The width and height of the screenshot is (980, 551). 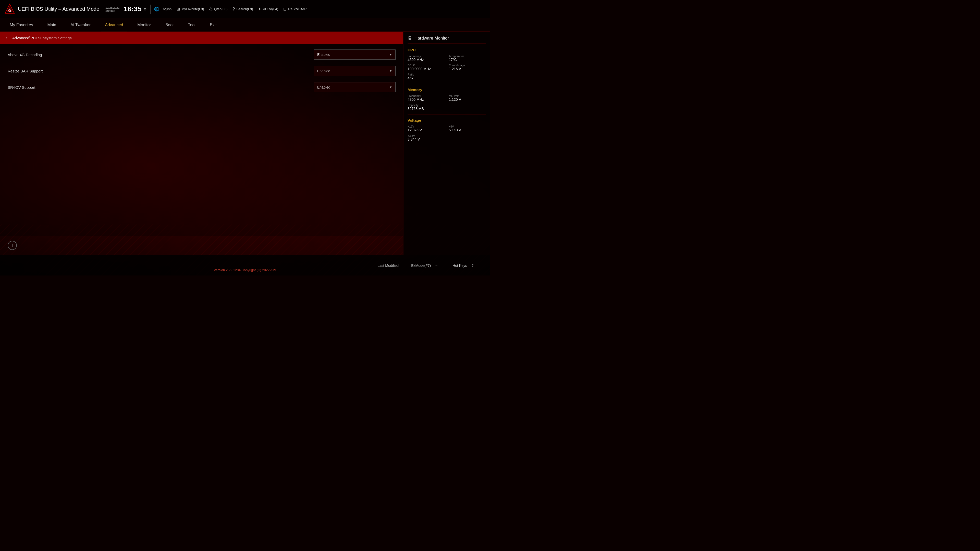 I want to click on nav-item-main: Main, so click(x=52, y=25).